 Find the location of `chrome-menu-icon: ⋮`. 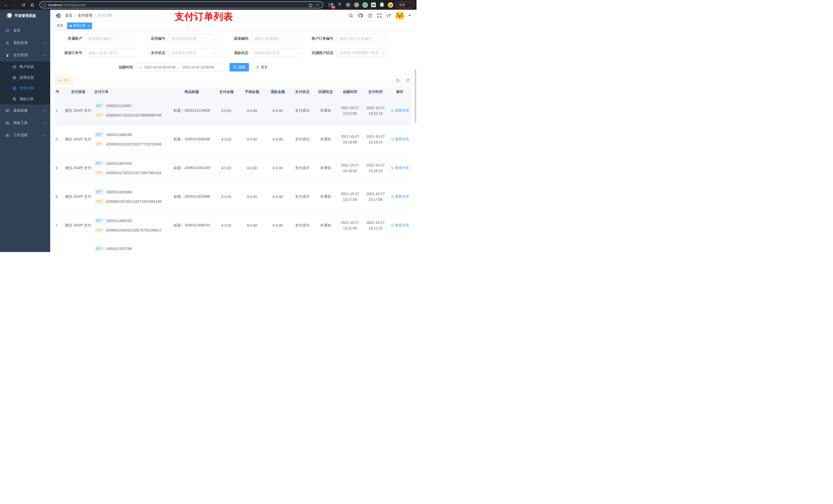

chrome-menu-icon: ⋮ is located at coordinates (409, 5).